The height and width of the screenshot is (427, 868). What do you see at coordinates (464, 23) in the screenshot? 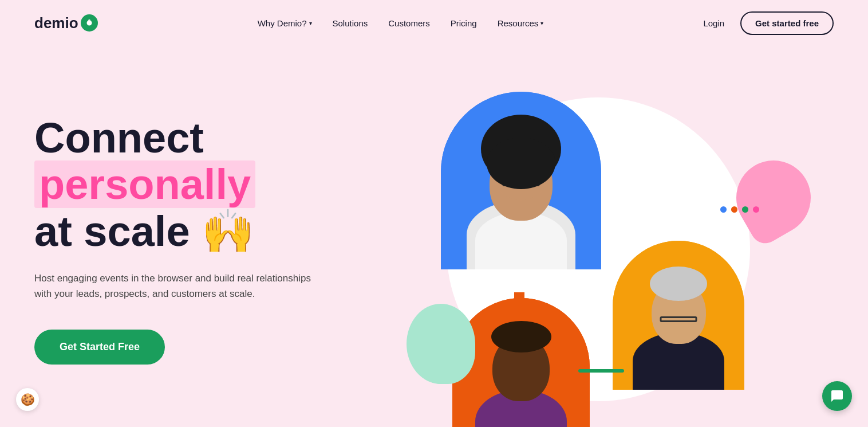
I see `nav-pricing: Pricing` at bounding box center [464, 23].